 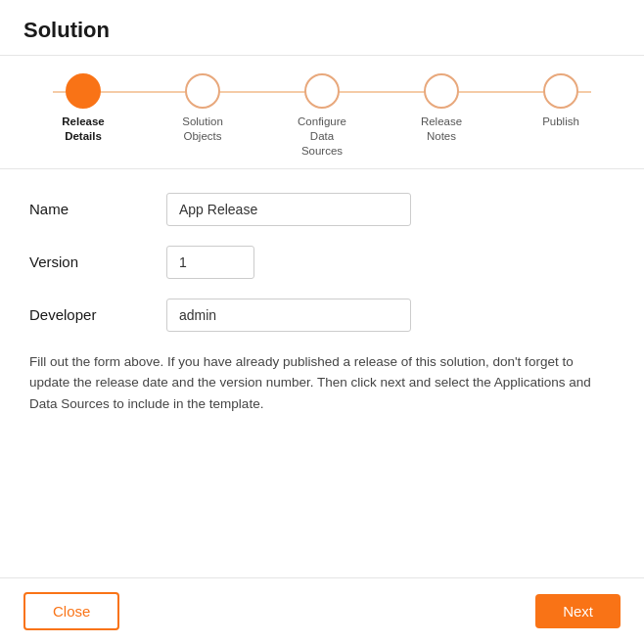 I want to click on name-input, so click(x=289, y=209).